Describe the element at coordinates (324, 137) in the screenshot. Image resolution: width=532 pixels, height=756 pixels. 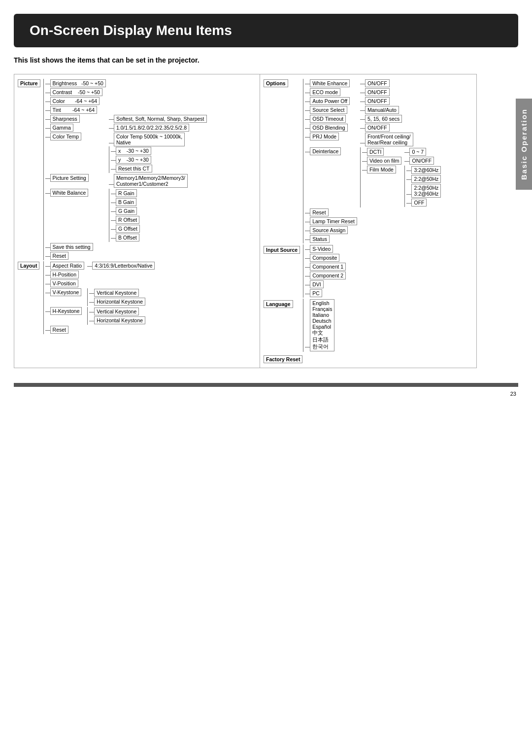
I see `prj-mode-label: PRJ Mode` at that location.